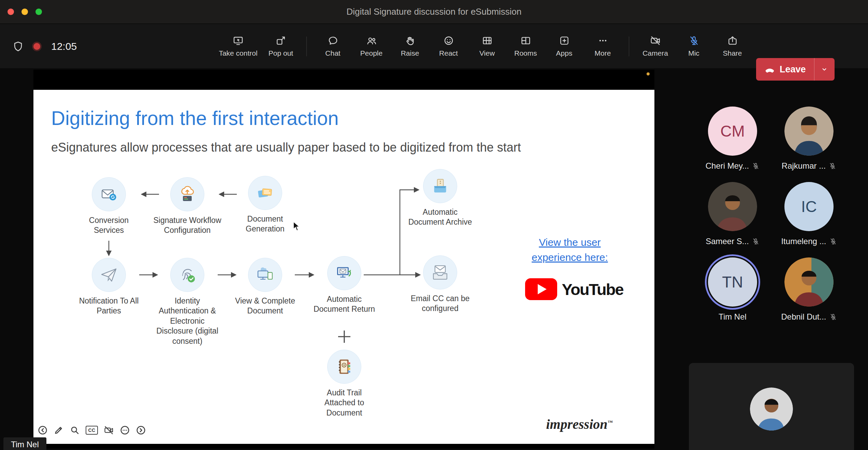  What do you see at coordinates (281, 41) in the screenshot?
I see `pop-out-icon` at bounding box center [281, 41].